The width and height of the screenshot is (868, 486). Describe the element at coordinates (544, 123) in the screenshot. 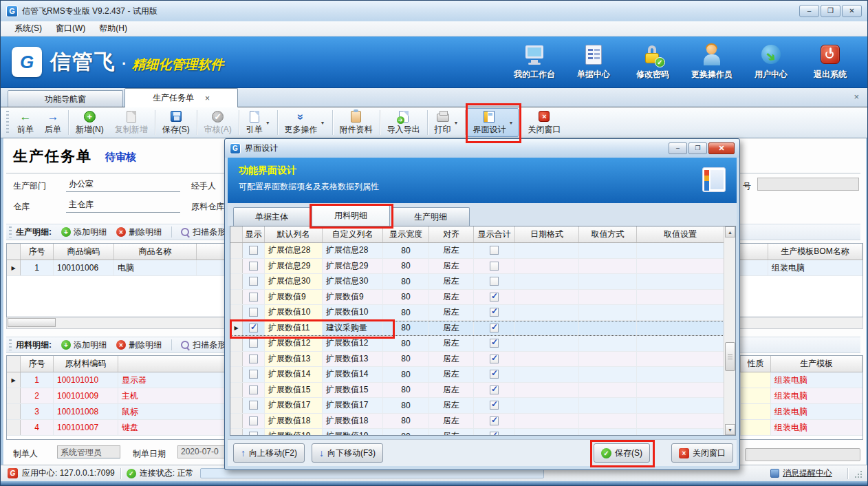

I see `toolbar-button-closewin: ×关闭窗口` at that location.